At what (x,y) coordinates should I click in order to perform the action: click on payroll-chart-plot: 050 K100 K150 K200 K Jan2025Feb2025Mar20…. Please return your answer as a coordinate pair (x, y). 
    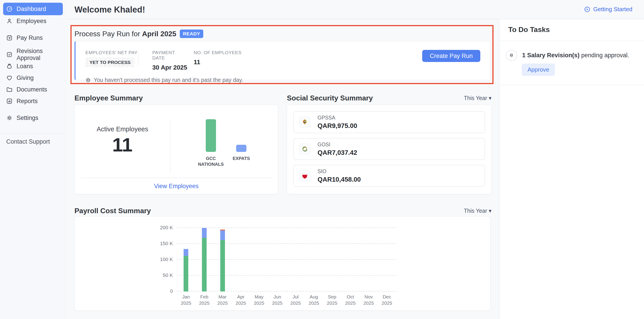
    Looking at the image, I should click on (286, 260).